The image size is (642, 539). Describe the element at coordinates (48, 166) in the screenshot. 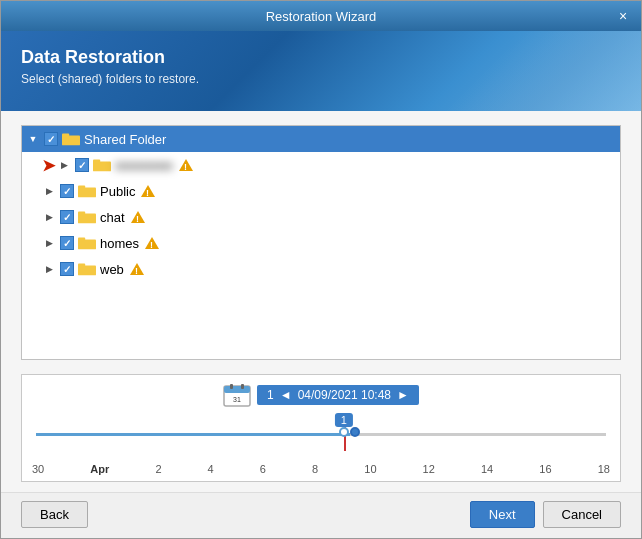

I see `arrow-indicator: ➤` at that location.